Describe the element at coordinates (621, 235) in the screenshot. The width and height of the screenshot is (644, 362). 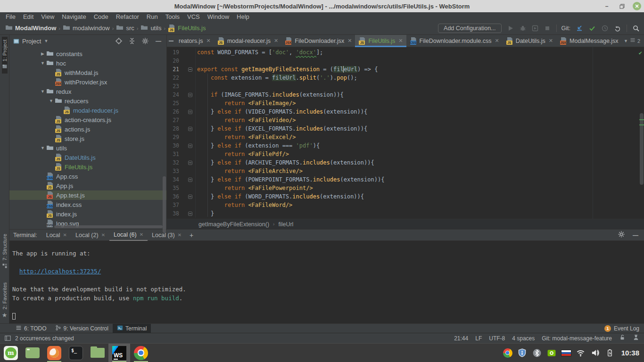
I see `terminal-settings-icon` at that location.